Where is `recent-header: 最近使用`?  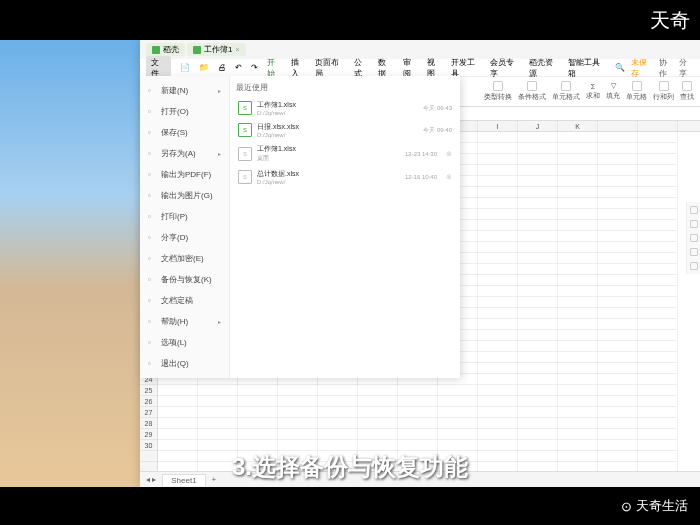
recent-header: 最近使用 is located at coordinates (345, 88).